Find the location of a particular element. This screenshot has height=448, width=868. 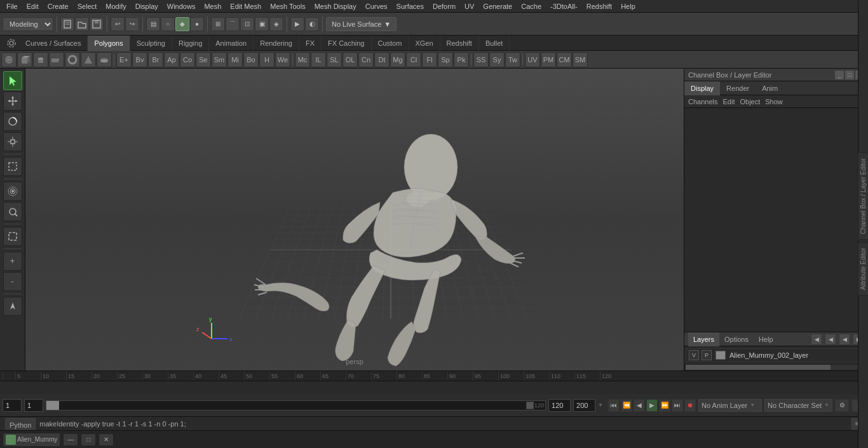

extrude-btn: E+ is located at coordinates (124, 60).